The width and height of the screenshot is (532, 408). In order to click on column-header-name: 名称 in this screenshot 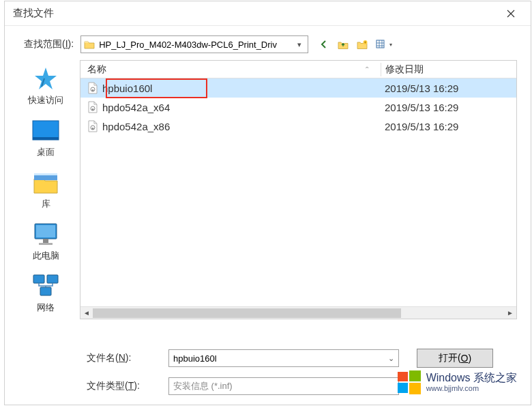, I will do `click(217, 70)`.